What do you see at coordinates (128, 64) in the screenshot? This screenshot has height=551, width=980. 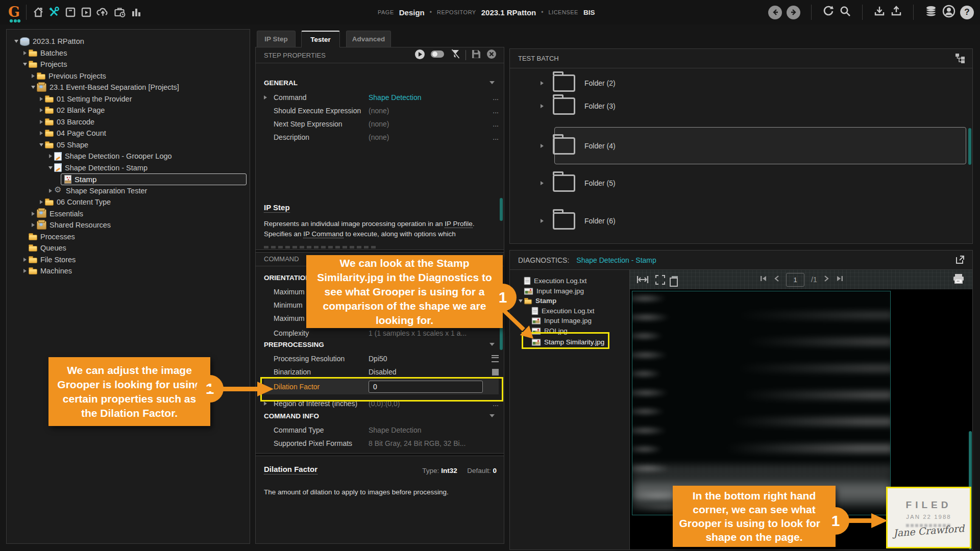 I see `tree-node: Projects` at bounding box center [128, 64].